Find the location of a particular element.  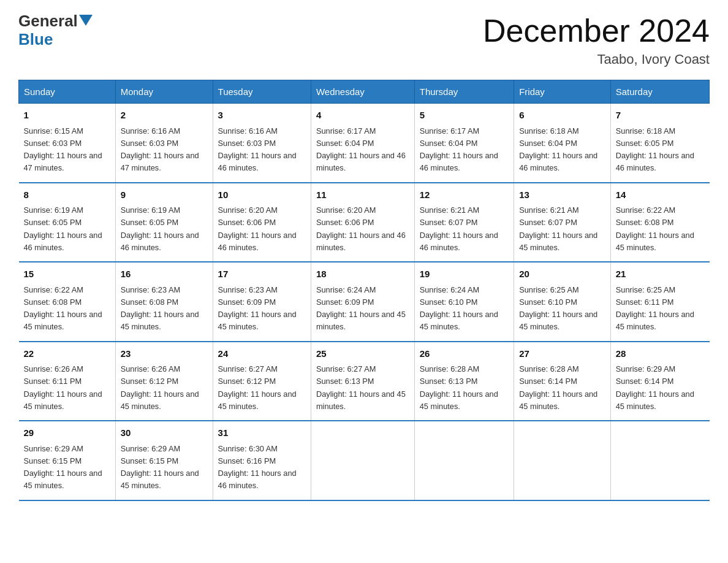

day-number: 13 is located at coordinates (563, 195).